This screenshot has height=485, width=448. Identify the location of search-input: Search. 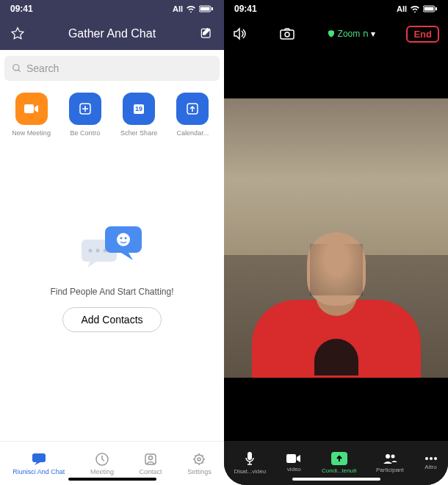
(112, 68).